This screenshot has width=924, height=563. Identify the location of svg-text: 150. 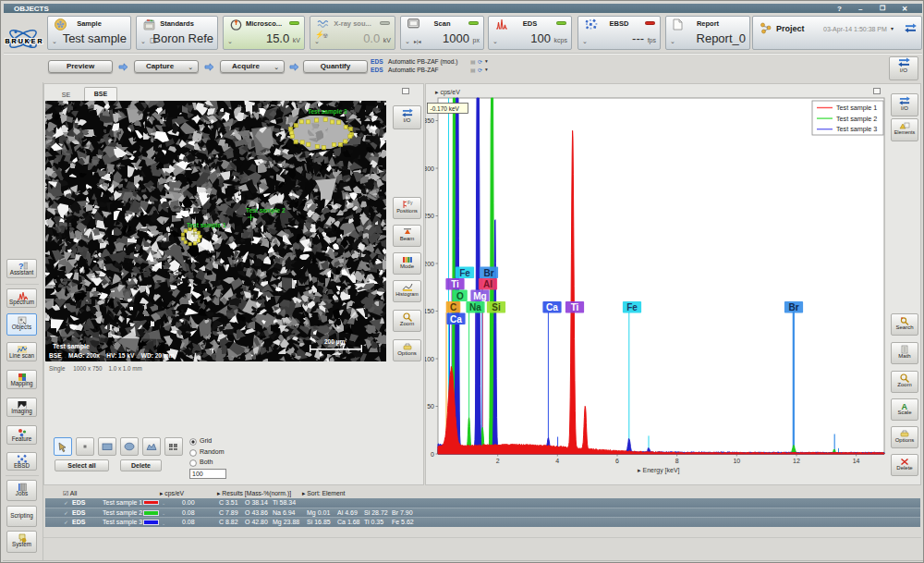
(430, 311).